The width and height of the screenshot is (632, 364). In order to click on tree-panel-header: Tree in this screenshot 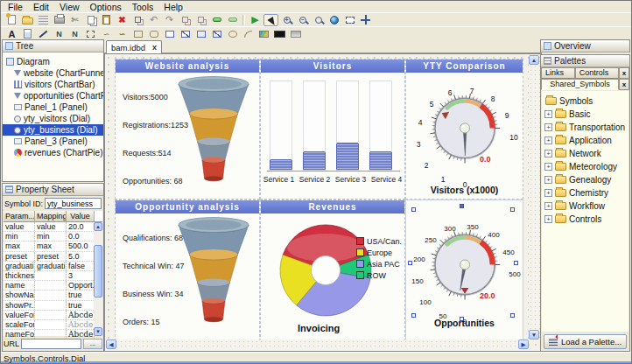, I will do `click(53, 46)`.